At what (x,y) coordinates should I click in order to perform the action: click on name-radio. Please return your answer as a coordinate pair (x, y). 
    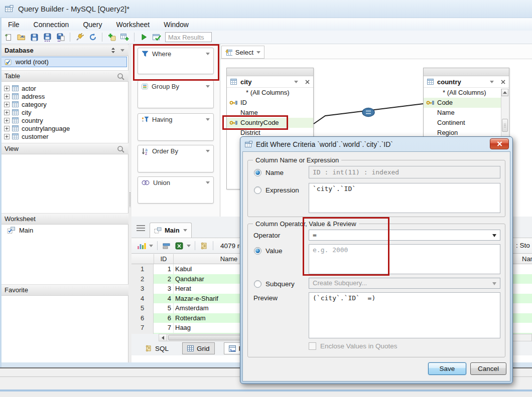
    Looking at the image, I should click on (258, 172).